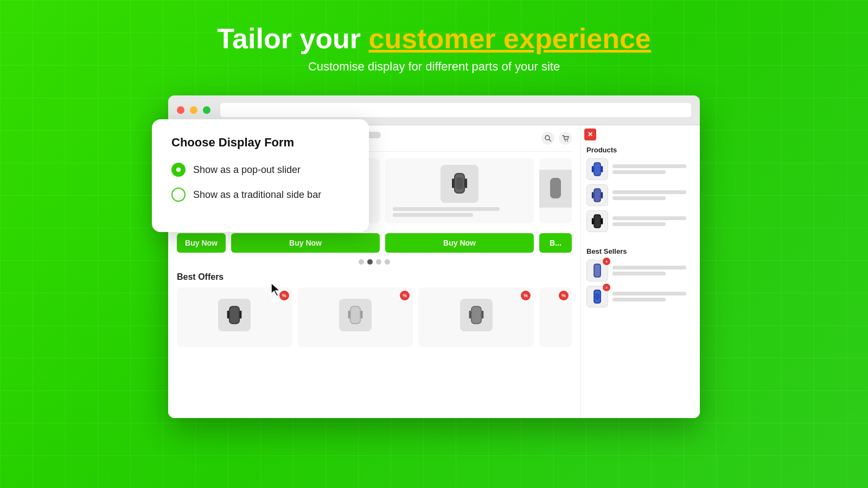  I want to click on cart-icon, so click(565, 138).